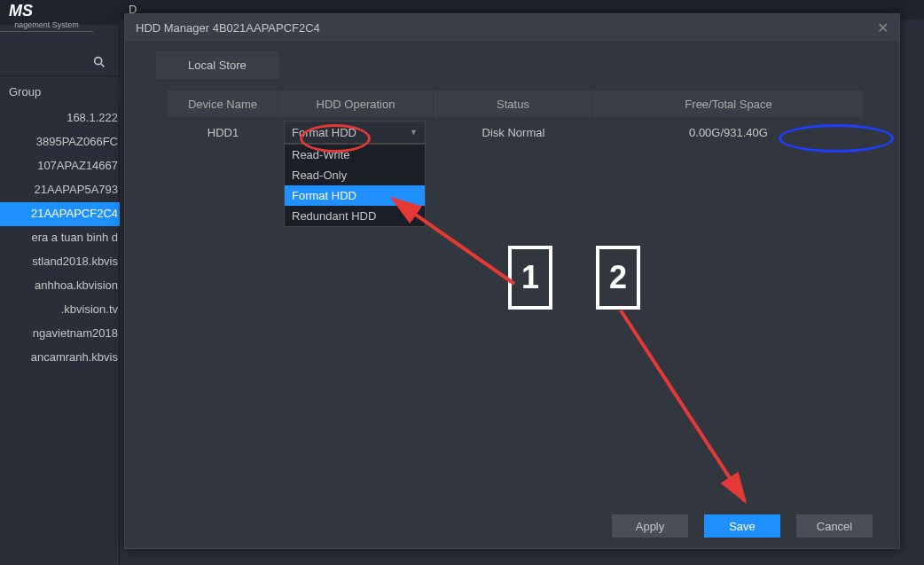 The height and width of the screenshot is (565, 924). Describe the element at coordinates (355, 176) in the screenshot. I see `dropdown-item: Read-Only` at that location.